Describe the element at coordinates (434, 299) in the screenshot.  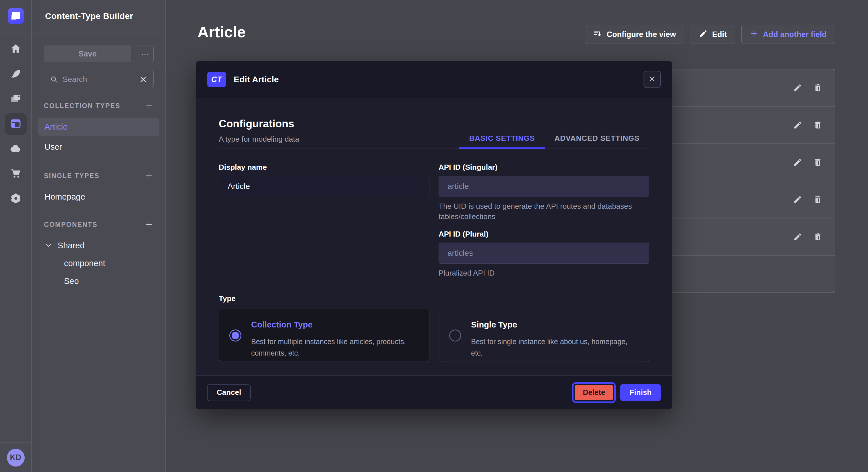
I see `type-label: Type` at that location.